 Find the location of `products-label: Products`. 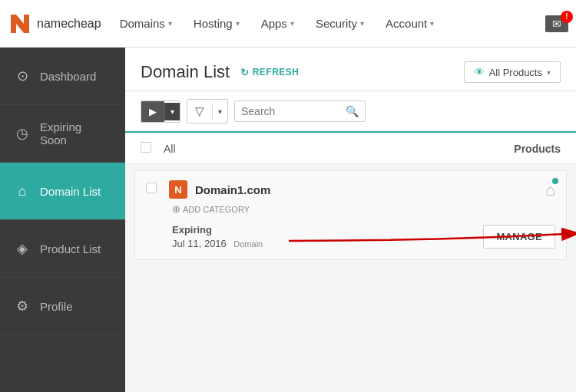

products-label: Products is located at coordinates (538, 149).